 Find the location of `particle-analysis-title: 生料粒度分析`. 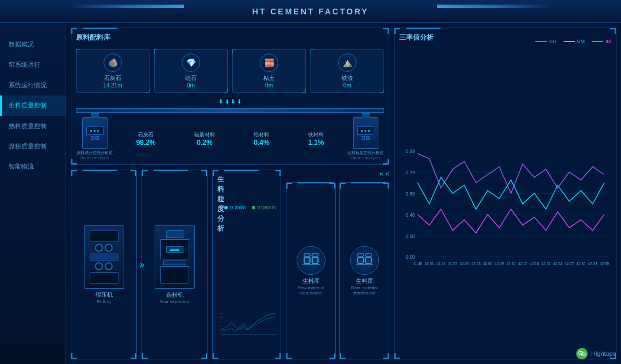

particle-analysis-title: 生料粒度分析 is located at coordinates (221, 205).